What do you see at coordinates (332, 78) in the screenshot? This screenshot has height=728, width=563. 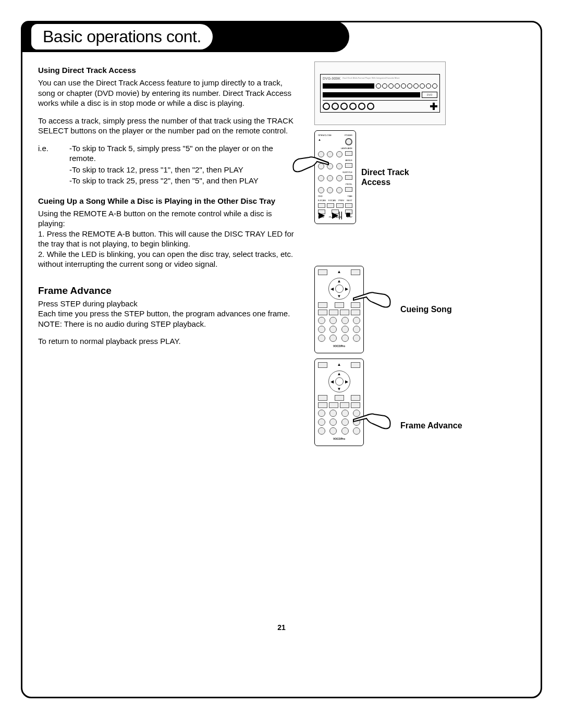 I see `player-model: DVG-909K` at bounding box center [332, 78].